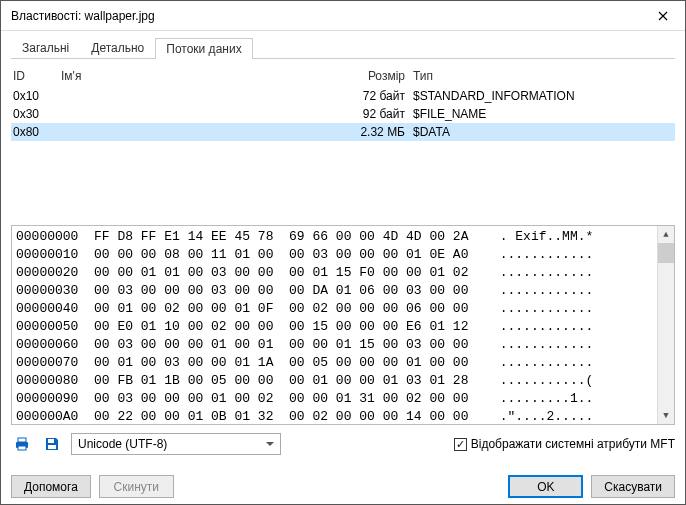  What do you see at coordinates (460, 444) in the screenshot?
I see `checkbox-icon: ✓` at bounding box center [460, 444].